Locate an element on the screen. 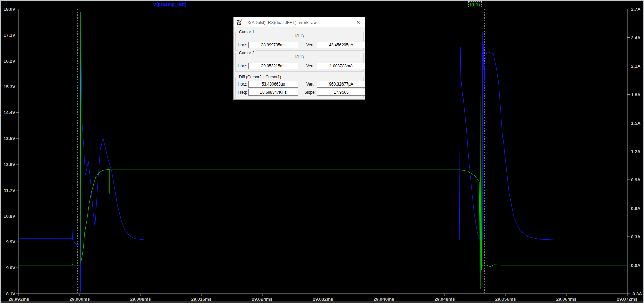 The width and height of the screenshot is (644, 303). cursor-dialog-titlebar: TX(ADuM)_RX(dual JFET)_work.raw ✕ is located at coordinates (299, 22).